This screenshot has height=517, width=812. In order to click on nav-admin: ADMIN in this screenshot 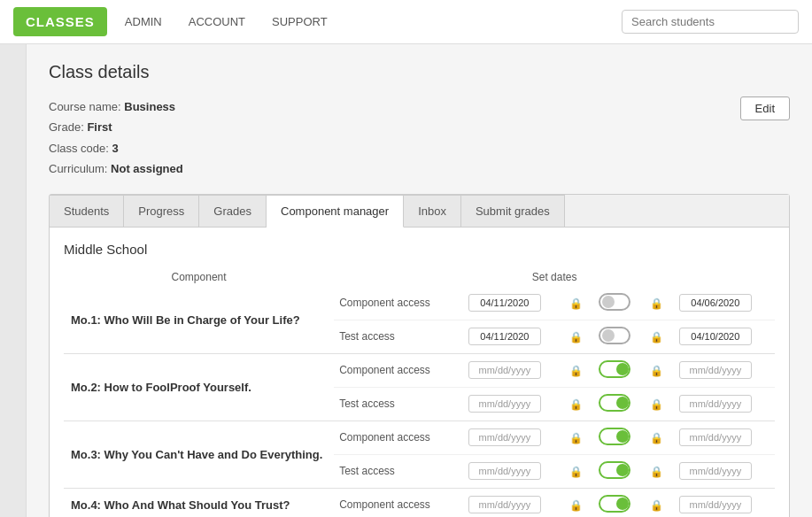, I will do `click(143, 21)`.